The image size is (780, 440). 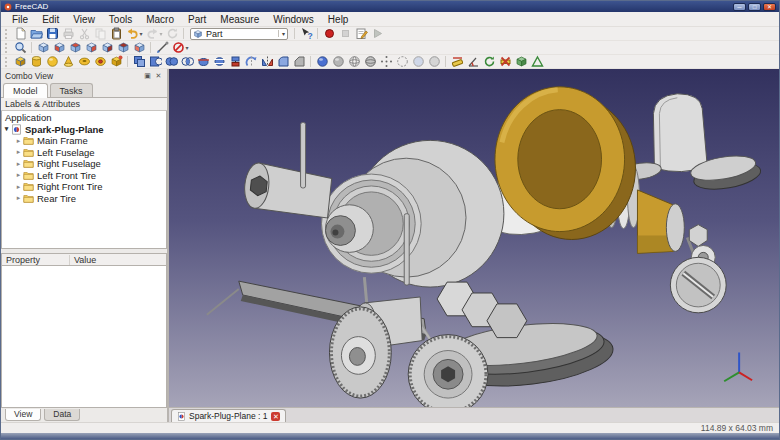 What do you see at coordinates (84, 153) in the screenshot?
I see `tree-item-left-fuselage: ▸ Left Fuselage` at bounding box center [84, 153].